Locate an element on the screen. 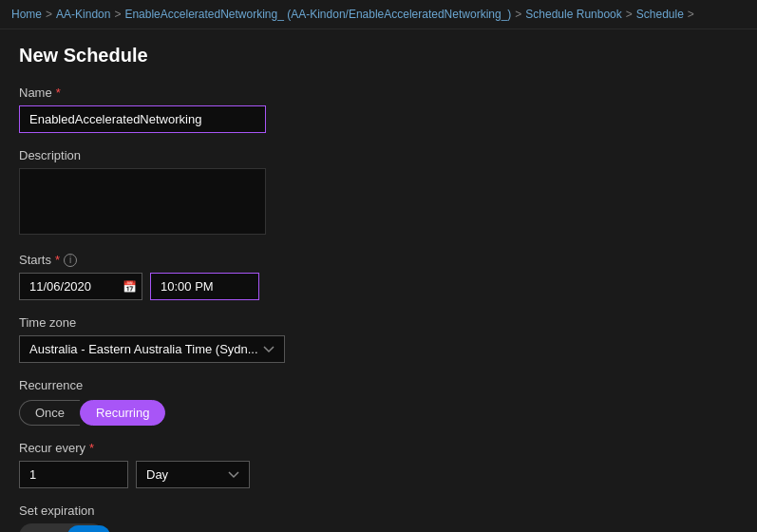  starts-label-row: Starts * i is located at coordinates (378, 260).